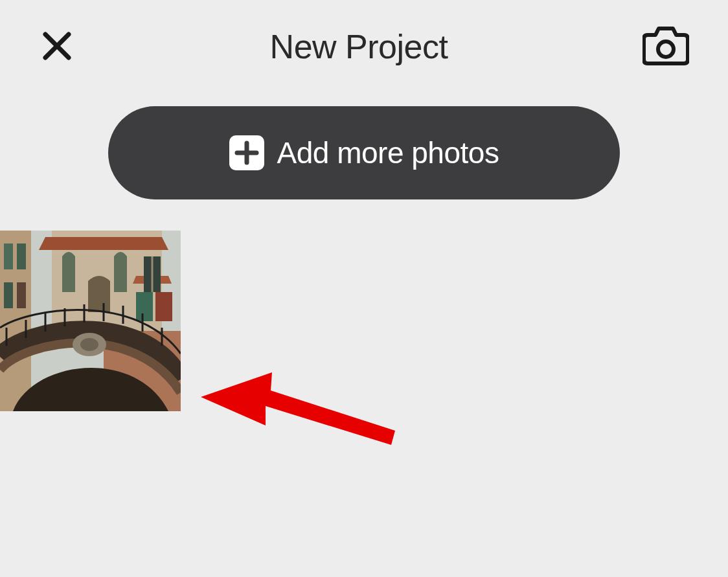  Describe the element at coordinates (301, 413) in the screenshot. I see `annotation-arrow` at that location.